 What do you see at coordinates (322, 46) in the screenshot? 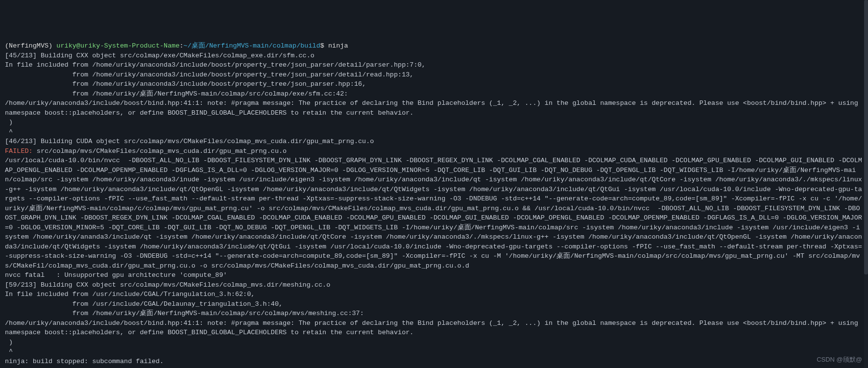
I see `prompt-dollar: $` at bounding box center [322, 46].